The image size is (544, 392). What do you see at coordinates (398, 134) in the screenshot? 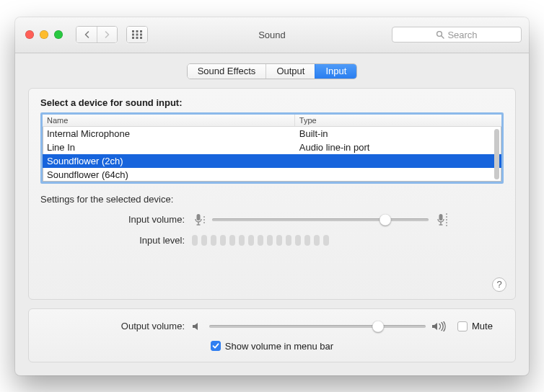
I see `device-type: Built-in` at bounding box center [398, 134].